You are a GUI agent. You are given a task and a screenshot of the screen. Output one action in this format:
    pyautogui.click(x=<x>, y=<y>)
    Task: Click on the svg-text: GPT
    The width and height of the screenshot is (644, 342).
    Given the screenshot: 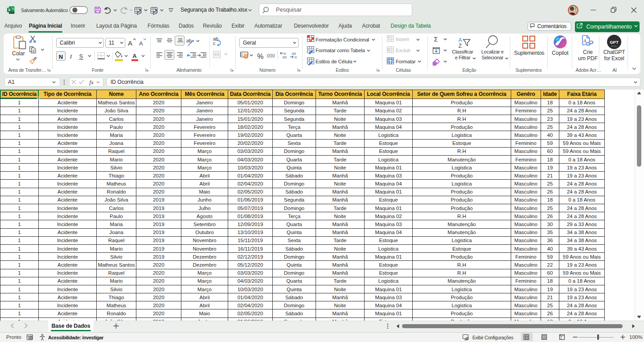 What is the action you would take?
    pyautogui.click(x=614, y=42)
    